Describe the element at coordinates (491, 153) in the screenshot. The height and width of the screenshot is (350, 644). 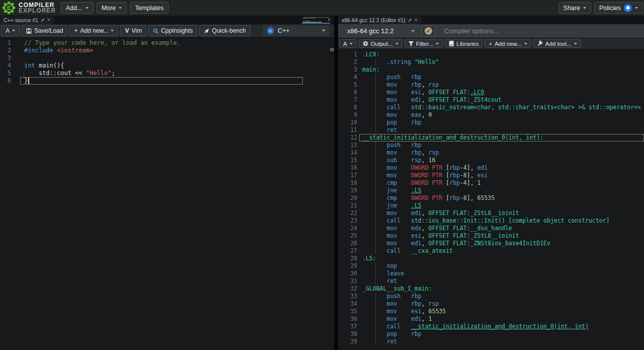
I see `asm-line: 14 mov rbp, rsp` at that location.